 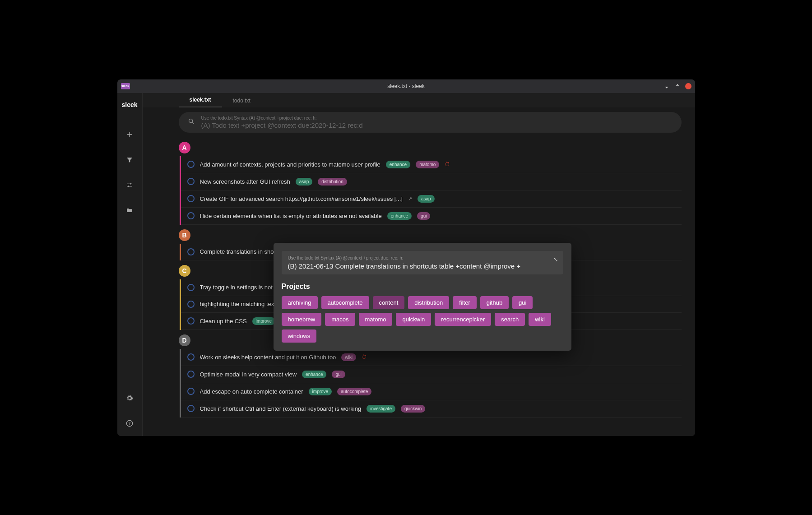 I want to click on file-tab: todo.txt, so click(x=242, y=101).